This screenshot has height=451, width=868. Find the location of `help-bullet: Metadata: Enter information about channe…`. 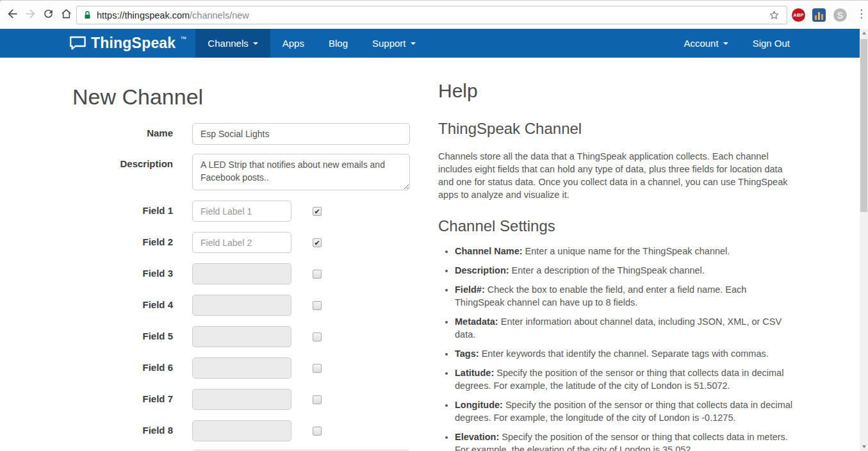

help-bullet: Metadata: Enter information about channe… is located at coordinates (625, 328).